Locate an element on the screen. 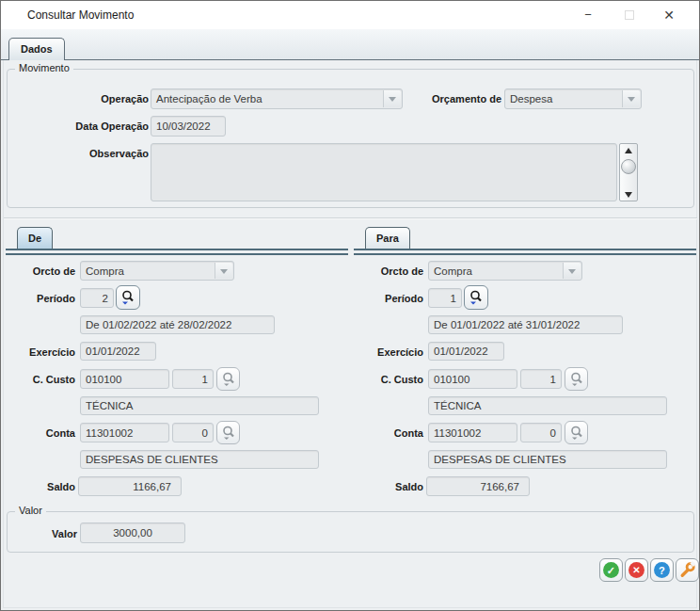  cancel-button: ✕ is located at coordinates (636, 571).